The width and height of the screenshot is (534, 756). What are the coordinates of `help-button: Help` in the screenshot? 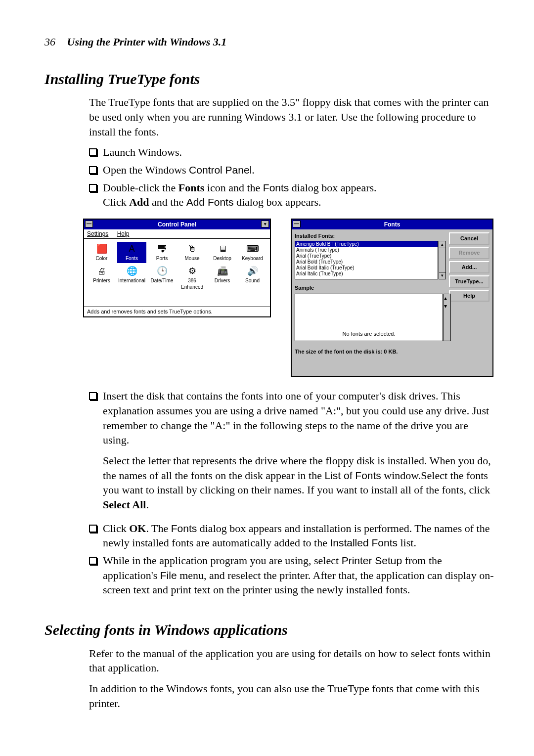 It's located at (469, 296).